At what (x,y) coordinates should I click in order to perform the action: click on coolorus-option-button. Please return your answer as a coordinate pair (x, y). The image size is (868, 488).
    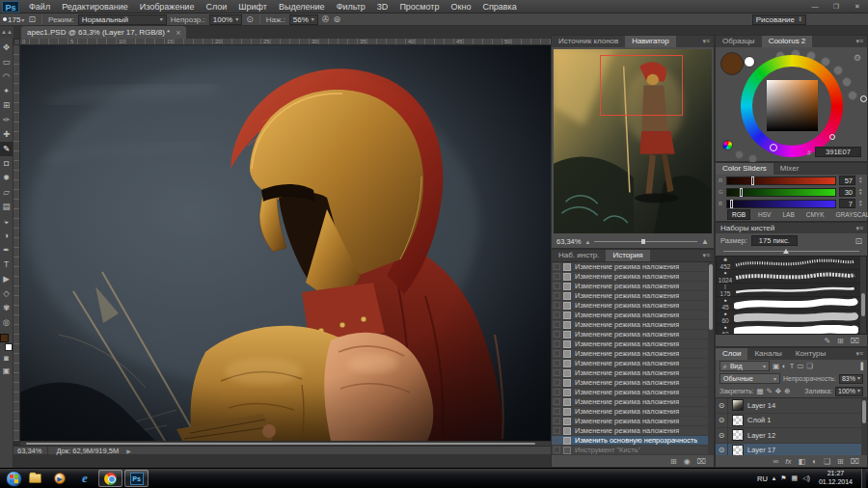
    Looking at the image, I should click on (739, 154).